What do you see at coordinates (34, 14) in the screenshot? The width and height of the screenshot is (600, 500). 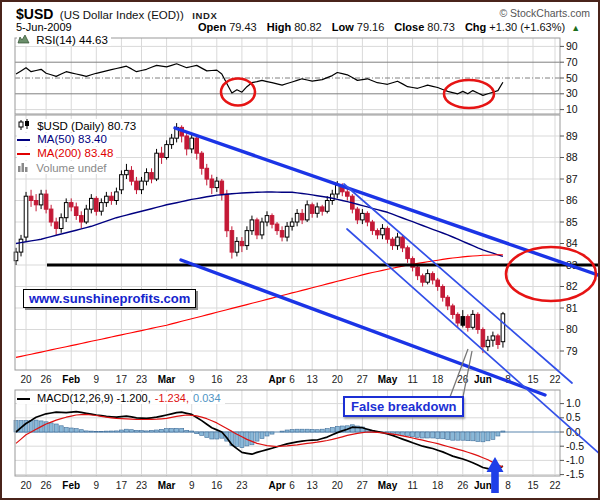 I see `symbol-title: $USD` at bounding box center [34, 14].